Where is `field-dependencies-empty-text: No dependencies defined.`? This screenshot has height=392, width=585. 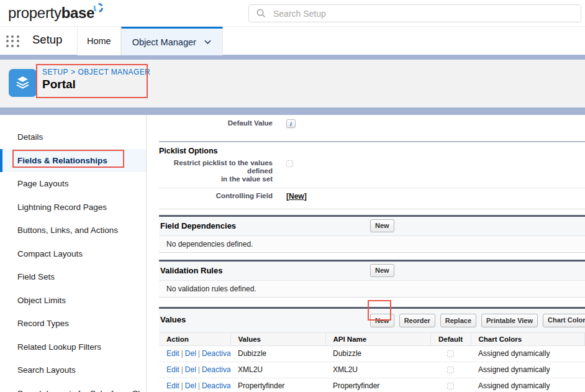
field-dependencies-empty-text: No dependencies defined. is located at coordinates (372, 244).